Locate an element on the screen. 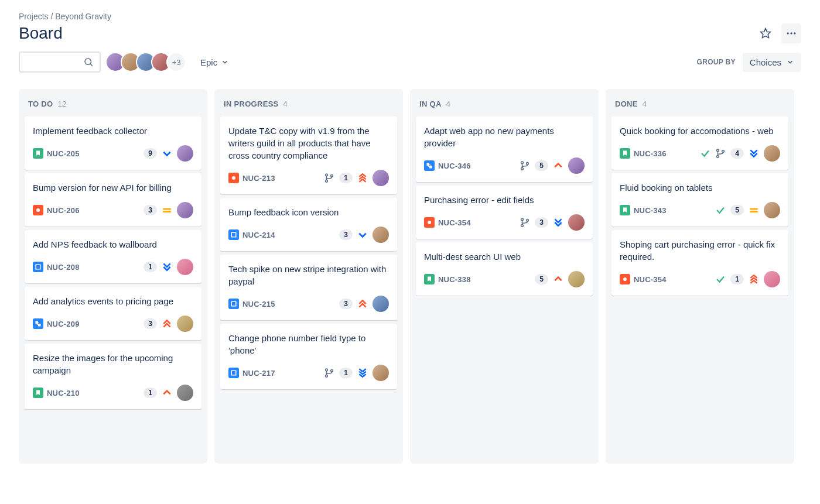 Image resolution: width=820 pixels, height=504 pixels. issue-card: Purchasing error - edit fieldsNUC-3543 is located at coordinates (504, 212).